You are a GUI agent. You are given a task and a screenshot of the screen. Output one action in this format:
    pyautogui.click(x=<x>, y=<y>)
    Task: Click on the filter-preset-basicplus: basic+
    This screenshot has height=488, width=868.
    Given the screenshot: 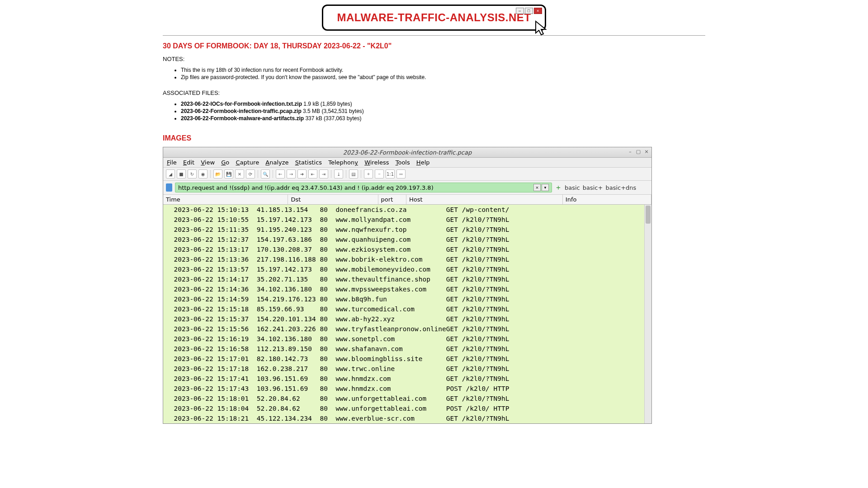 What is the action you would take?
    pyautogui.click(x=593, y=188)
    